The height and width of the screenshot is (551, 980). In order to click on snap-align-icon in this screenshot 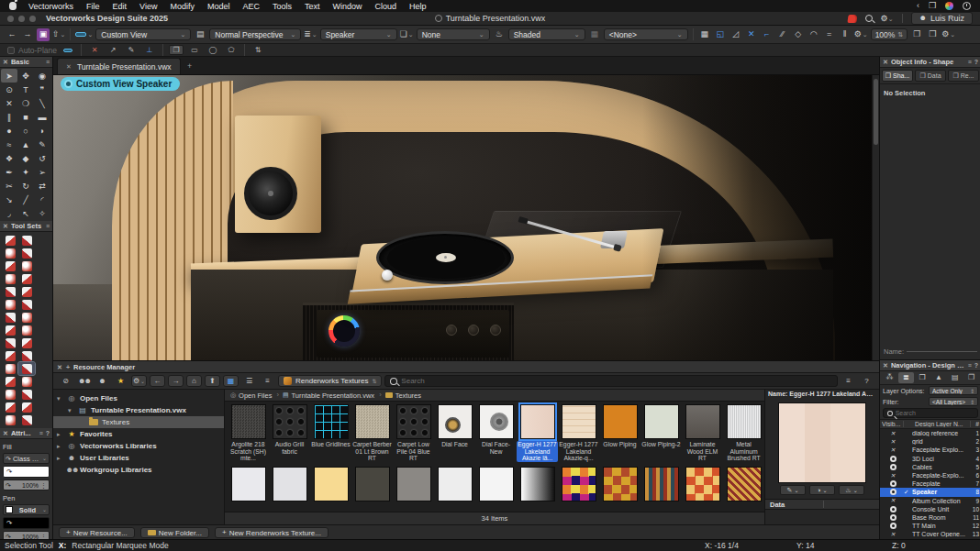, I will do `click(830, 35)`.